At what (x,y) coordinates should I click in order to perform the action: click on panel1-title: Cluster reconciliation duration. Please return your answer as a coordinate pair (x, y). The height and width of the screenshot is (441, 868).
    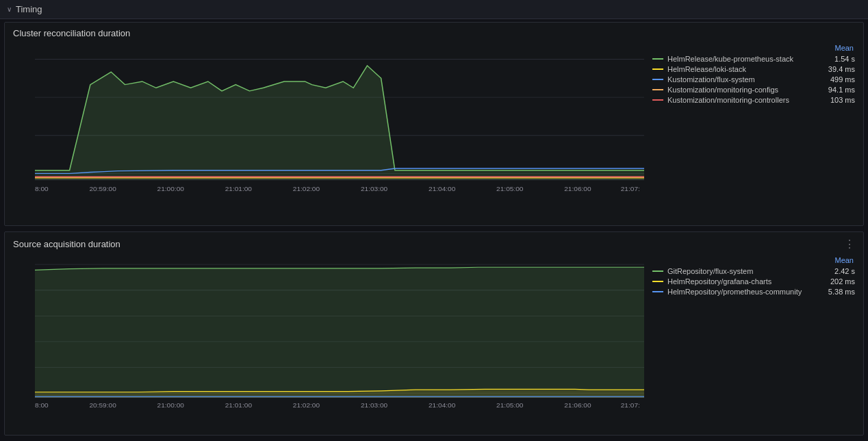
    Looking at the image, I should click on (71, 33).